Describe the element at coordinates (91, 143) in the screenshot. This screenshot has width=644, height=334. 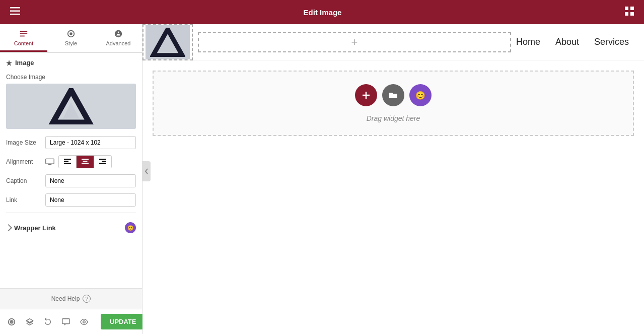
I see `image-size-select: Large - 1024 x 102 Medium - 300 x 300 Th…` at that location.